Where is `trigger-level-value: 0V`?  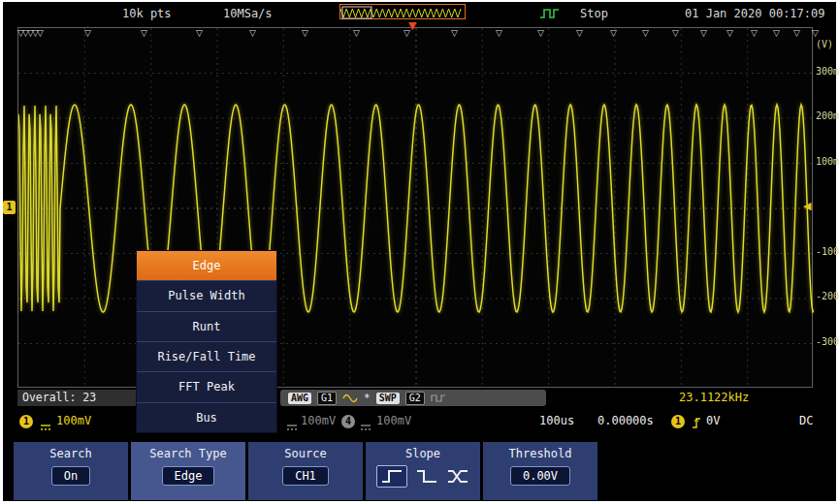 trigger-level-value: 0V is located at coordinates (713, 421).